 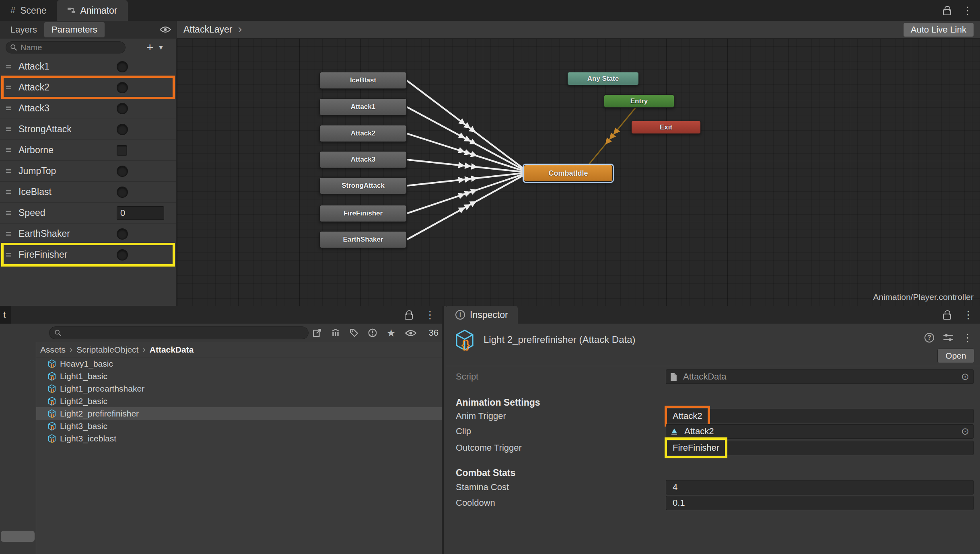 I want to click on project-search-input, so click(x=179, y=333).